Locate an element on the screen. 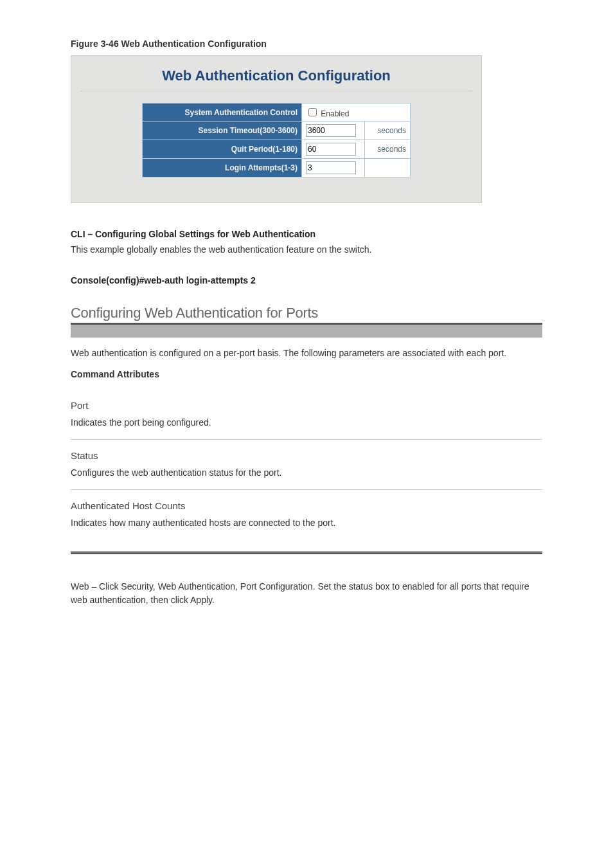  params-label: Command Attributes is located at coordinates (306, 374).